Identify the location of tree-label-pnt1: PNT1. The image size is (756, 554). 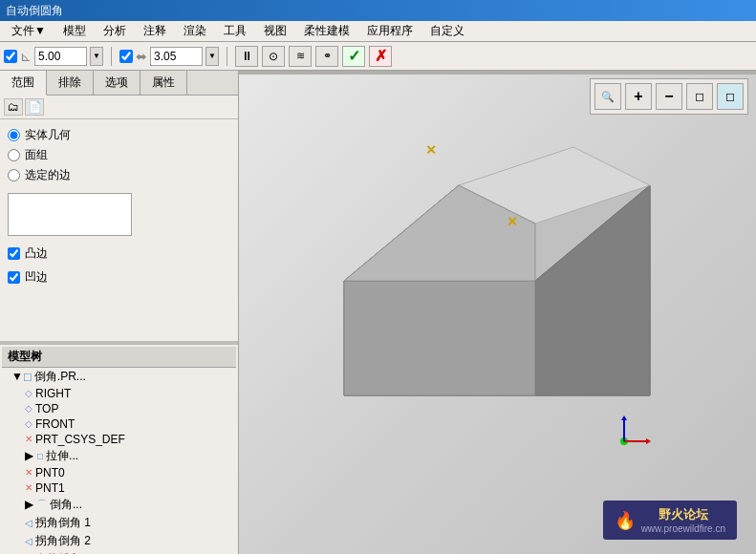
(50, 488).